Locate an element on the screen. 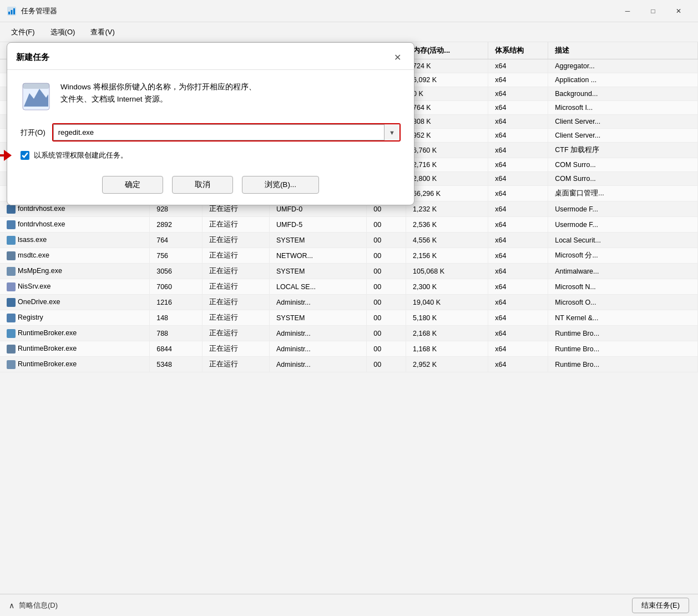  menu-options: 选项(O) is located at coordinates (63, 32).